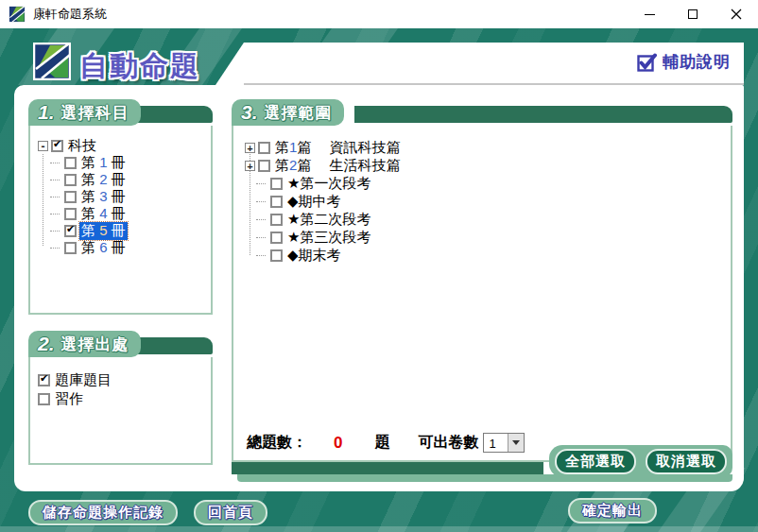 This screenshot has width=758, height=532. Describe the element at coordinates (693, 14) in the screenshot. I see `maximize-button` at that location.